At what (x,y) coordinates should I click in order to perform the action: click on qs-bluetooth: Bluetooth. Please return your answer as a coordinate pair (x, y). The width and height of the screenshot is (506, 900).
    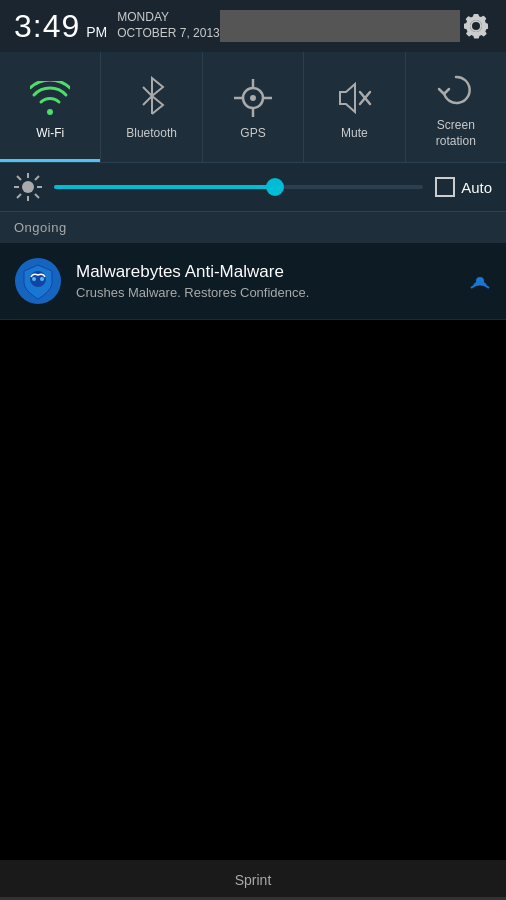
    Looking at the image, I should click on (152, 107).